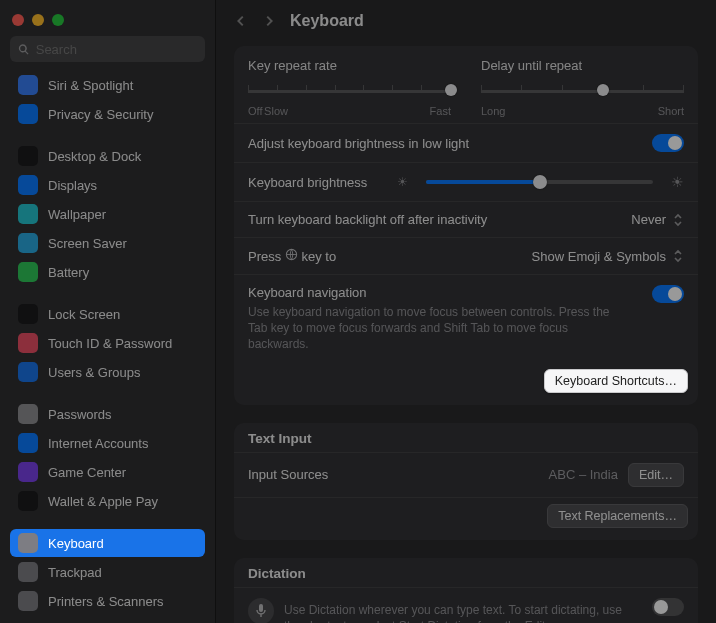 The image size is (716, 623). I want to click on sidebar-item-label: Displays, so click(72, 186).